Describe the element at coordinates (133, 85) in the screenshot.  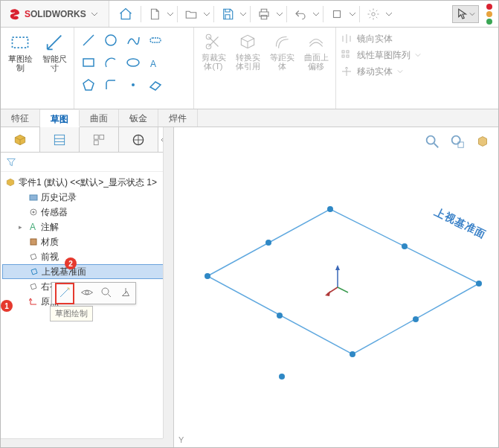
I see `point-tool` at that location.